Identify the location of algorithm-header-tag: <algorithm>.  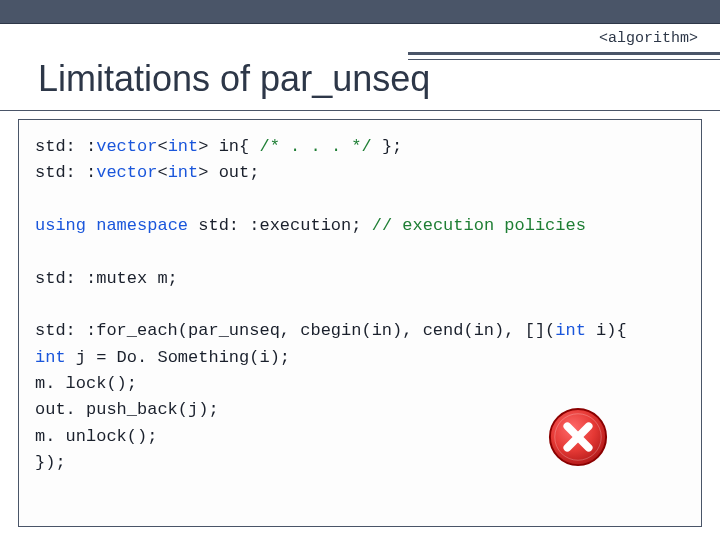
(648, 38).